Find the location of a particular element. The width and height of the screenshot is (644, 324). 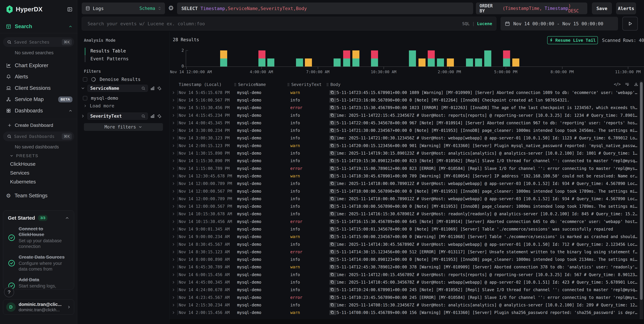

chevron-down-icon is located at coordinates (83, 88).